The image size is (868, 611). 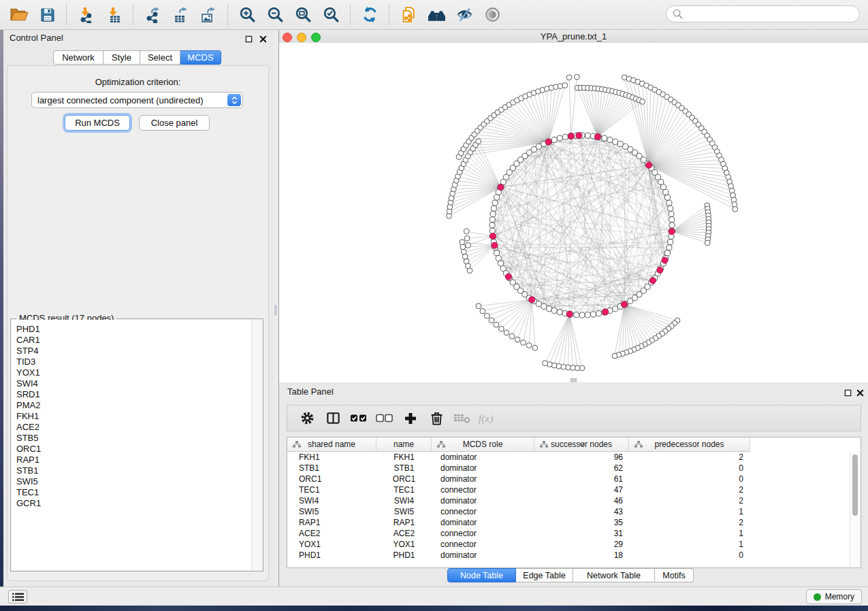 I want to click on select-all-button, so click(x=359, y=418).